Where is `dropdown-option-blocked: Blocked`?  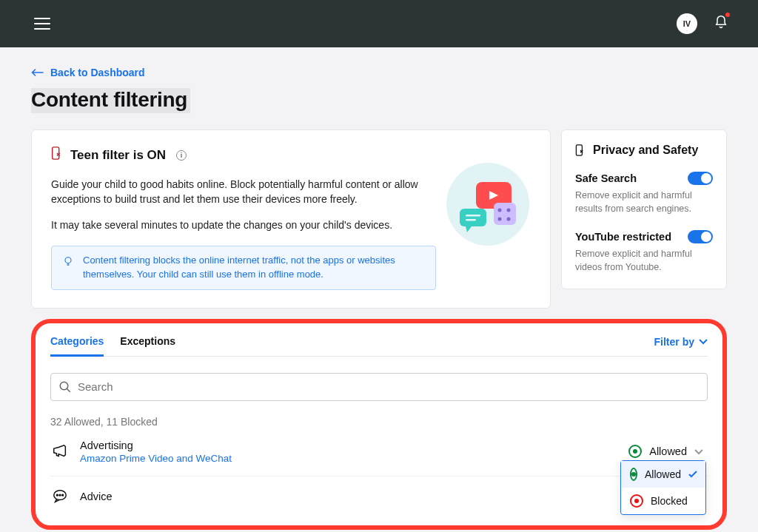
dropdown-option-blocked: Blocked is located at coordinates (663, 501).